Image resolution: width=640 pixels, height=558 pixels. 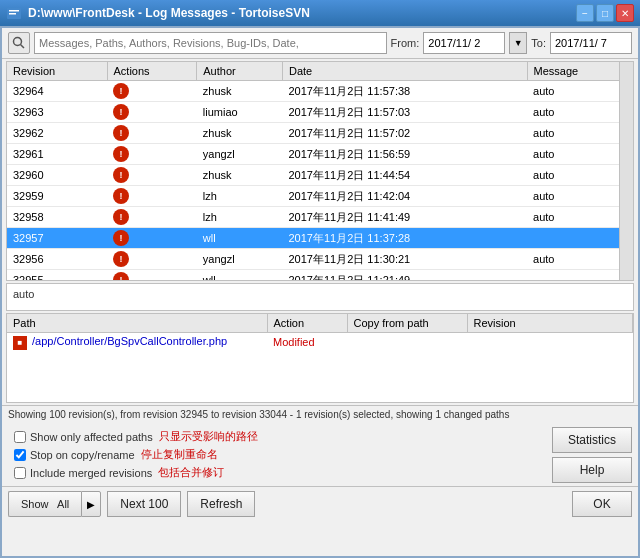 I want to click on next100-button: Next 100, so click(x=144, y=504).